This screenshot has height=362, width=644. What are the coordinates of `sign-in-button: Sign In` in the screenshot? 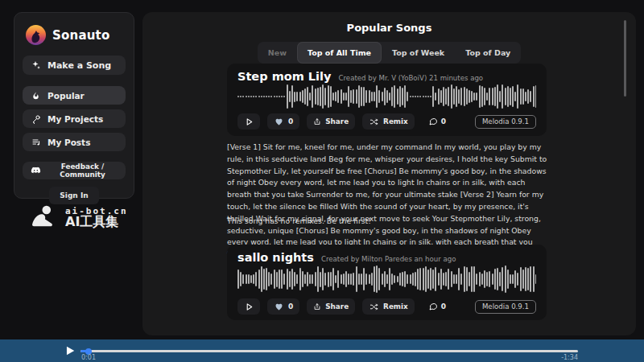 It's located at (74, 195).